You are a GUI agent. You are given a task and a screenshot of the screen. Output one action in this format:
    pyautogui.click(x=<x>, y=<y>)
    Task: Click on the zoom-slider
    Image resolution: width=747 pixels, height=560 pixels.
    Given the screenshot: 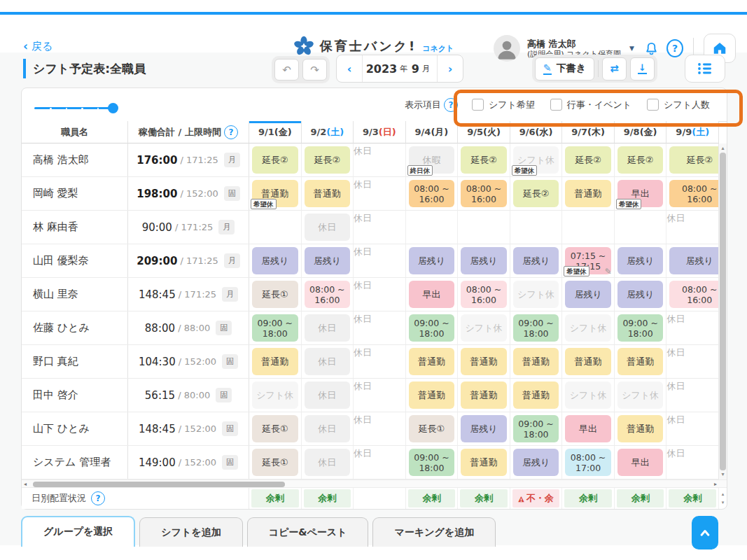 What is the action you would take?
    pyautogui.click(x=74, y=108)
    